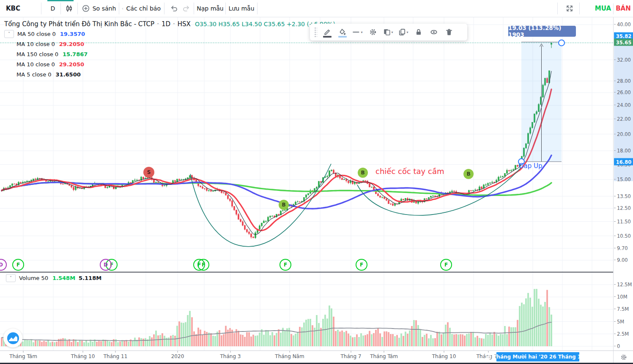  What do you see at coordinates (623, 179) in the screenshot?
I see `price-tick: 15.00` at bounding box center [623, 179].